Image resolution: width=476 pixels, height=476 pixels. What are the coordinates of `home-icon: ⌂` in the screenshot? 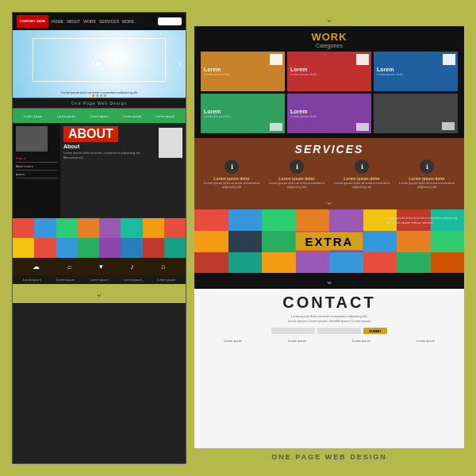 It's located at (163, 267).